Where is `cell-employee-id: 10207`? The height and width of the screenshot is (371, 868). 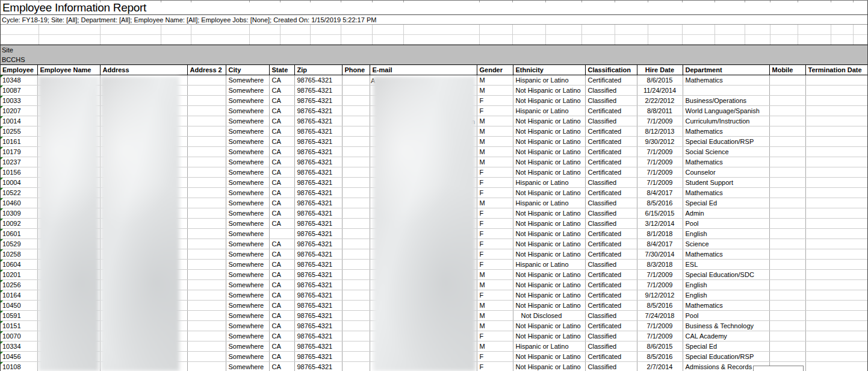 cell-employee-id: 10207 is located at coordinates (19, 111).